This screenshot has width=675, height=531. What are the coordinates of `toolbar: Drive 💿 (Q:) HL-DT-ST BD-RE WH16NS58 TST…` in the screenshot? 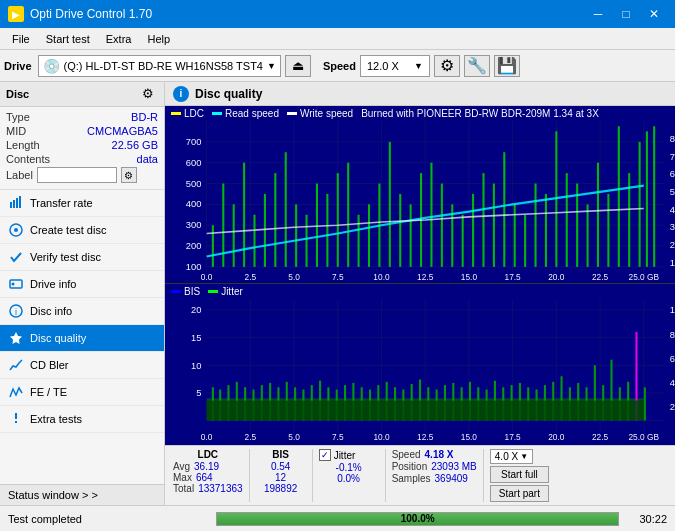 It's located at (338, 66).